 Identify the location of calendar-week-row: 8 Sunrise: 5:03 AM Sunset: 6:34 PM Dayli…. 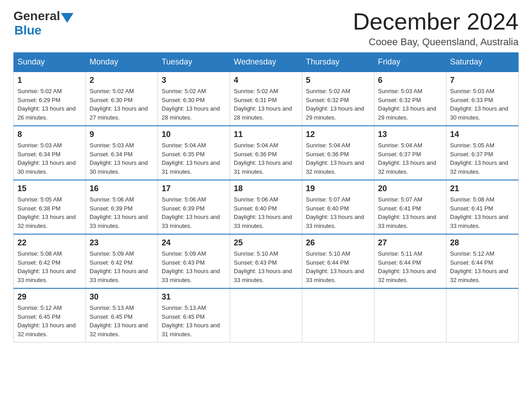
(266, 153).